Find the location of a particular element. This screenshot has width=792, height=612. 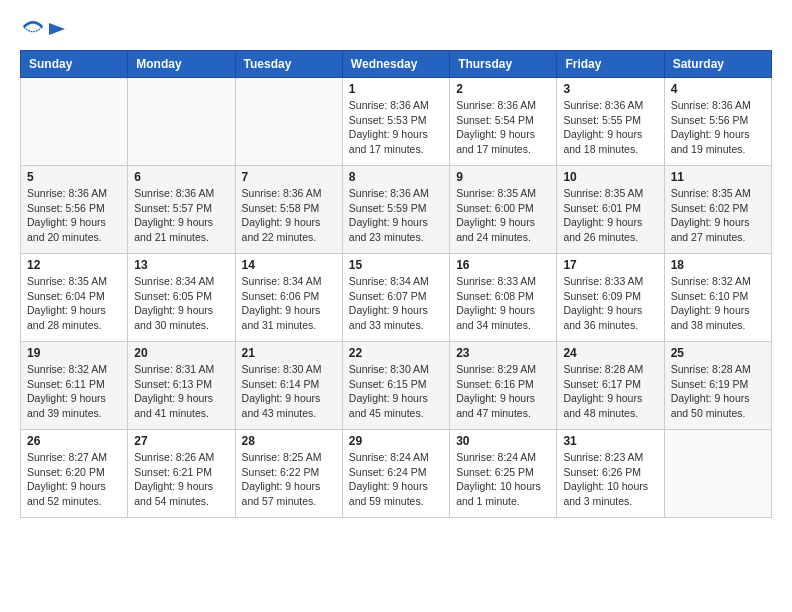

calendar-day-cell: 19Sunrise: 8:32 AM Sunset: 6:11 PM Dayli… is located at coordinates (74, 386).